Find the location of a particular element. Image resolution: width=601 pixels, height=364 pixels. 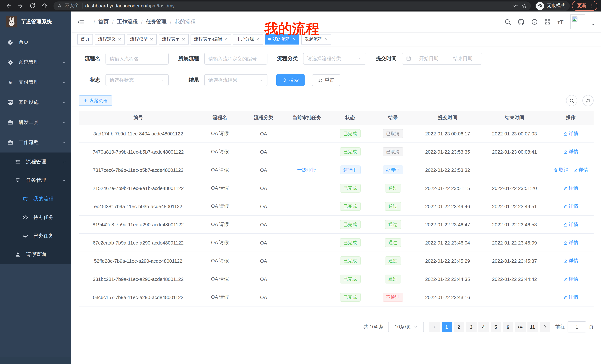

sidebar-item-leave-query: 请假查询 is located at coordinates (36, 255).